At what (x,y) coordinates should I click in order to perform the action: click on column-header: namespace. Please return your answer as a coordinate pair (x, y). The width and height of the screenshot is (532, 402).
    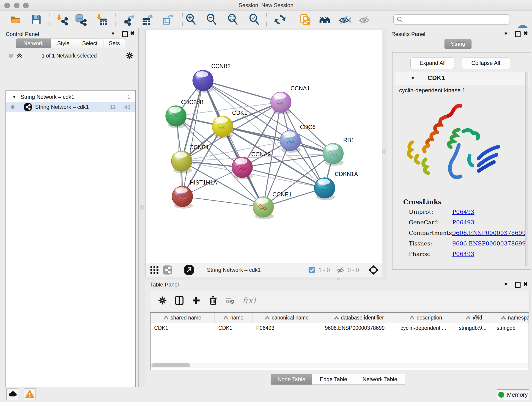
    Looking at the image, I should click on (511, 318).